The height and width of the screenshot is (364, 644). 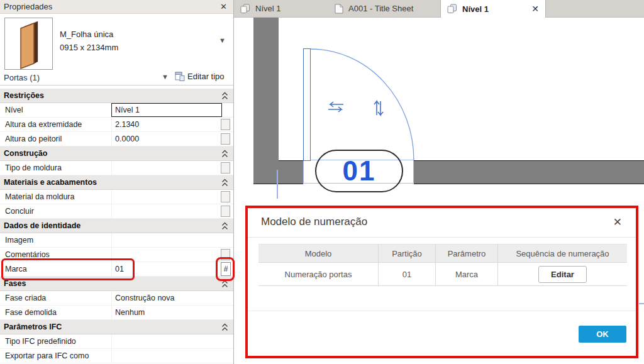 What do you see at coordinates (266, 101) in the screenshot?
I see `wall-vertical` at bounding box center [266, 101].